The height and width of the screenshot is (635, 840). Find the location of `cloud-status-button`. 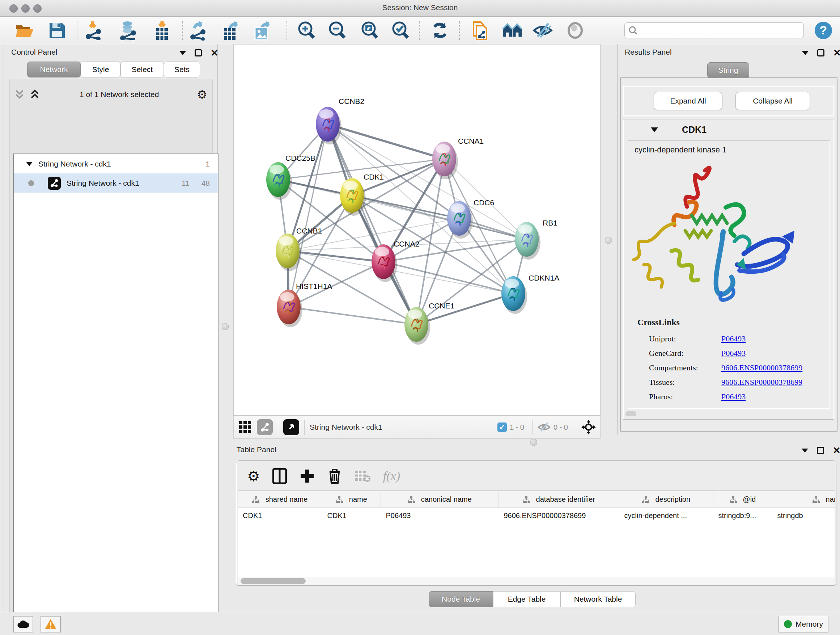

cloud-status-button is located at coordinates (23, 624).